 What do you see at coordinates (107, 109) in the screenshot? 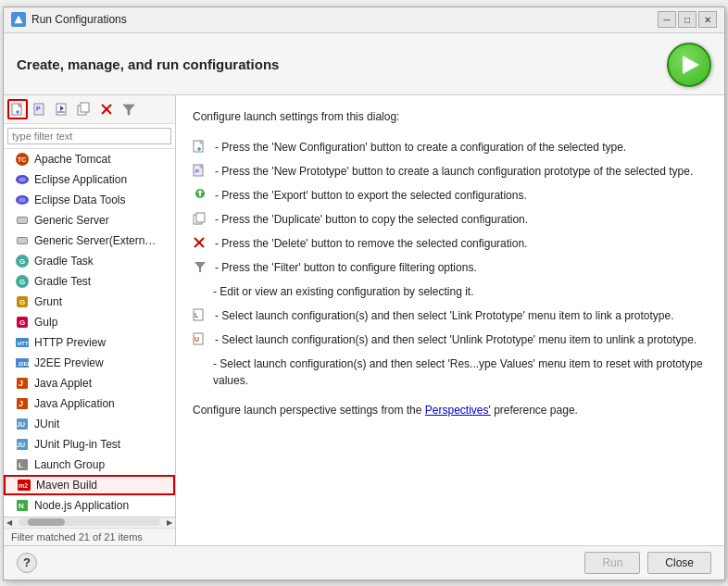
I see `delete-button` at bounding box center [107, 109].